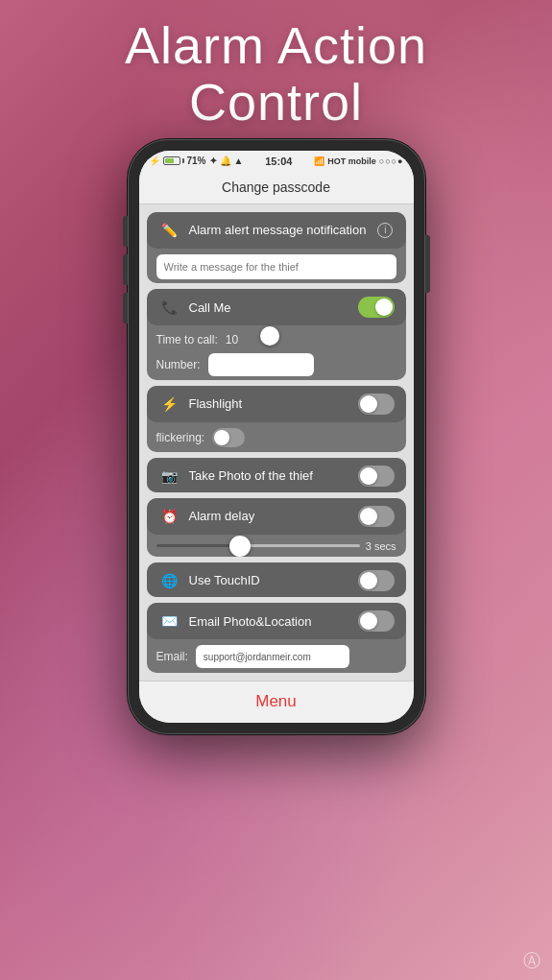  I want to click on email-photo-header-left: ✉️ Email Photo&Location, so click(235, 621).